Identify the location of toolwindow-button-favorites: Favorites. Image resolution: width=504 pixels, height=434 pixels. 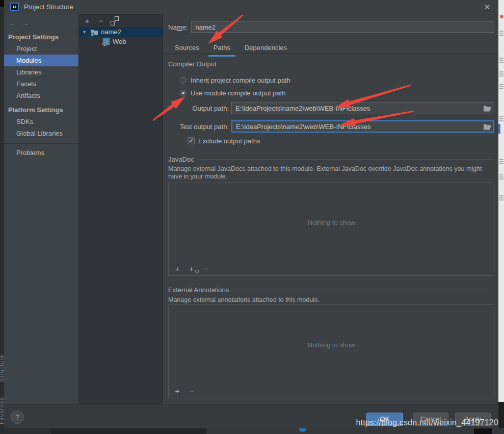
(2, 411).